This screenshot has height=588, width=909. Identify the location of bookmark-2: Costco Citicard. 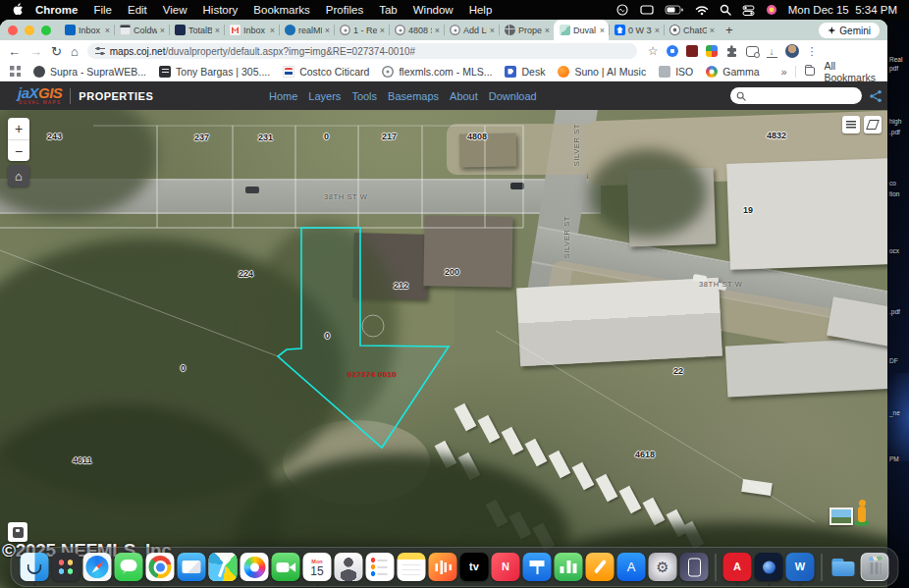
(326, 72).